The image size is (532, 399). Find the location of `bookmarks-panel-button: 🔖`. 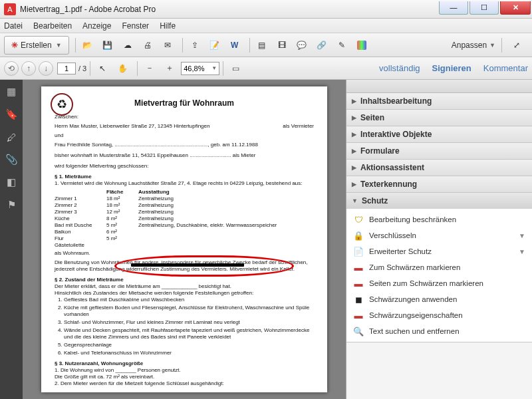

bookmarks-panel-button: 🔖 is located at coordinates (11, 114).